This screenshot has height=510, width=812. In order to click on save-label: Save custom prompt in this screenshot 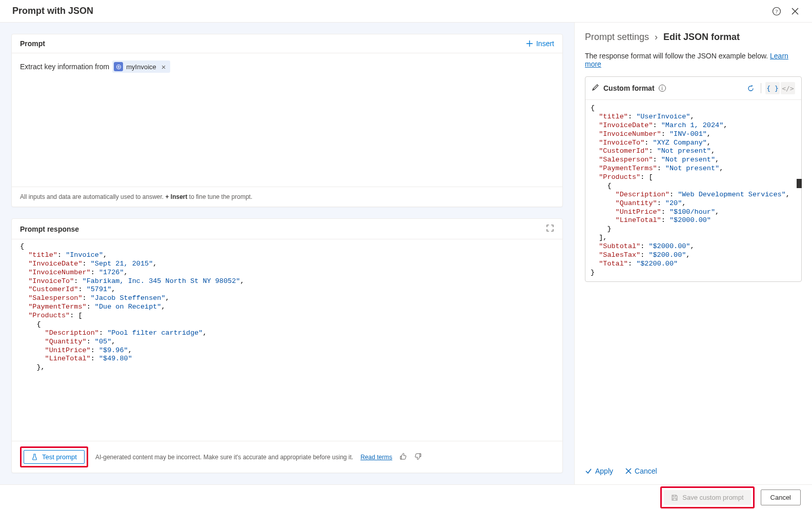, I will do `click(713, 497)`.